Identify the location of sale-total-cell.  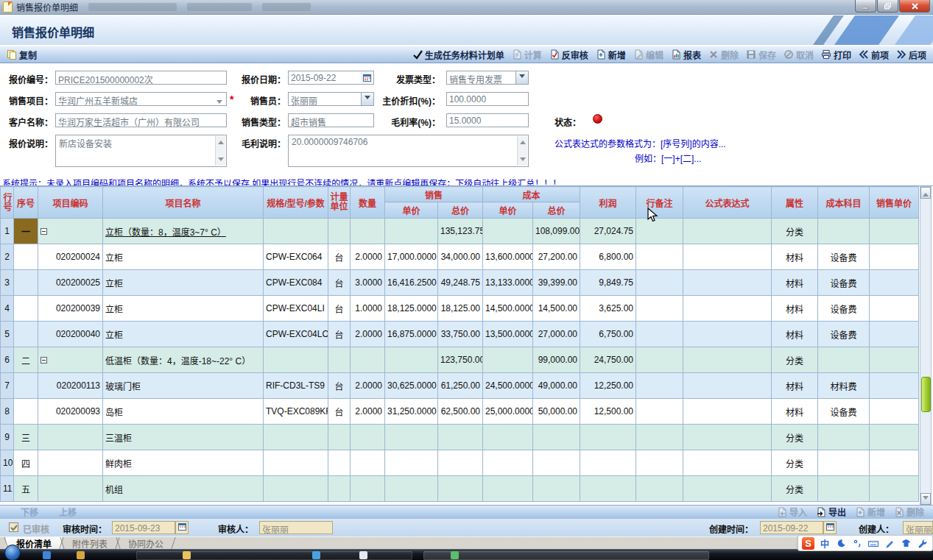
(461, 437).